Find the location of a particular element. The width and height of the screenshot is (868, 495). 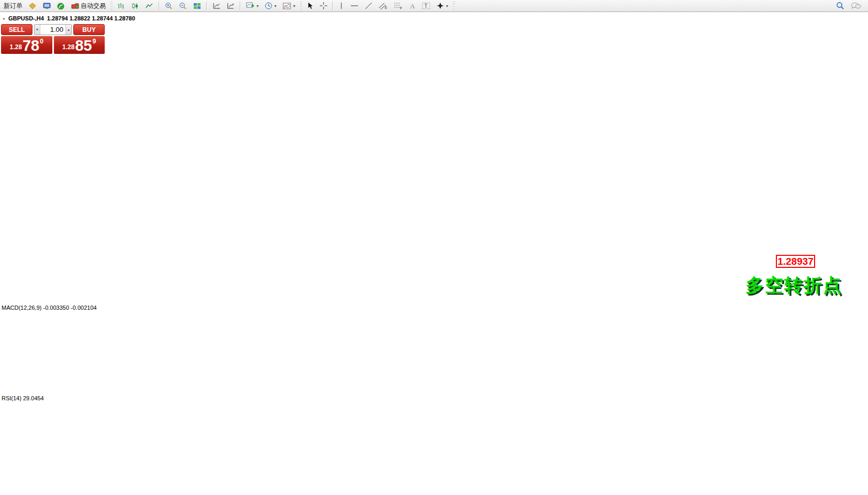

buy-button-label: BUY is located at coordinates (89, 30).